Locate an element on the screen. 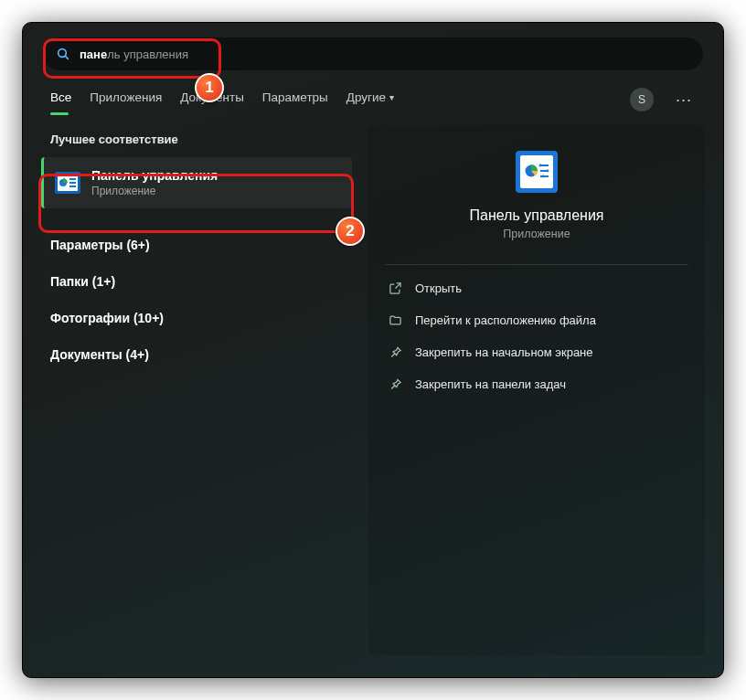 The height and width of the screenshot is (700, 746). category-list: Параметры (6+) Папки (1+) Фотографии (10… is located at coordinates (197, 300).